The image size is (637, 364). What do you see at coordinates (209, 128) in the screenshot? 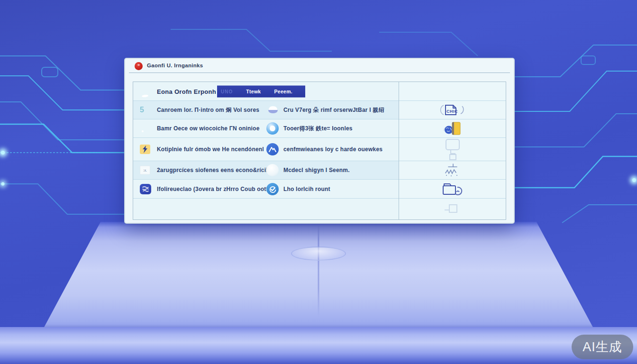
I see `item-label: Bamr Oece ow wiocoiche ΓN oninioe` at bounding box center [209, 128].